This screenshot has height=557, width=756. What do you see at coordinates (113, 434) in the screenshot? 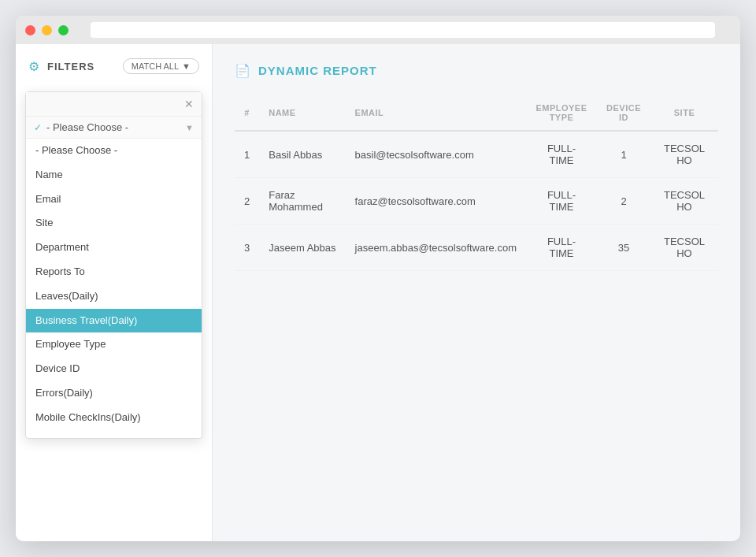
I see `dropdown-item: Total Mobile CheckIns` at bounding box center [113, 434].